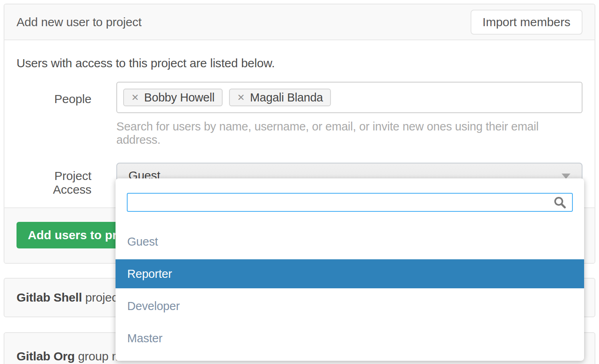 This screenshot has height=364, width=599. I want to click on selected-user-chip: ✕ Bobby Howell, so click(173, 97).